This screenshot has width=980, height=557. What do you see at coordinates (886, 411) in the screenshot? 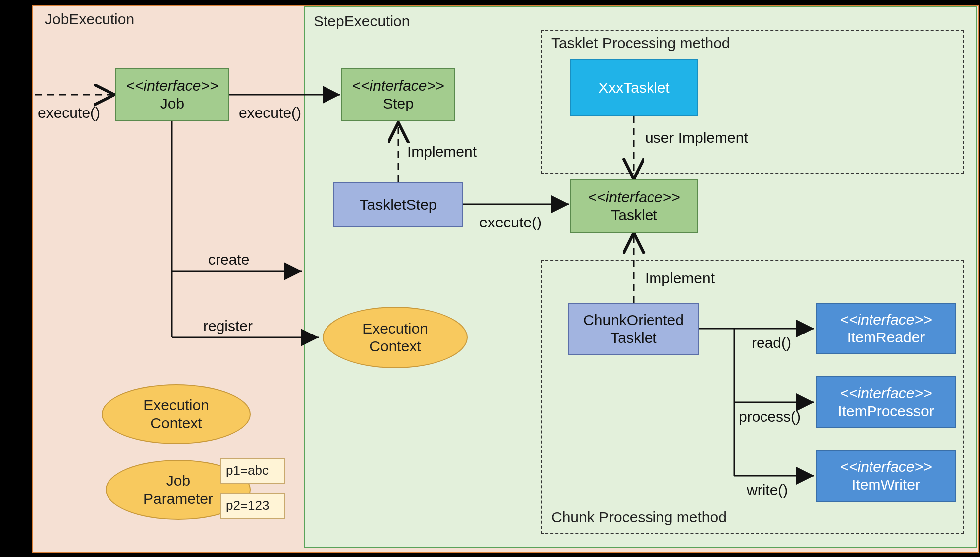
I see `item-processor-name: ItemProcessor` at bounding box center [886, 411].